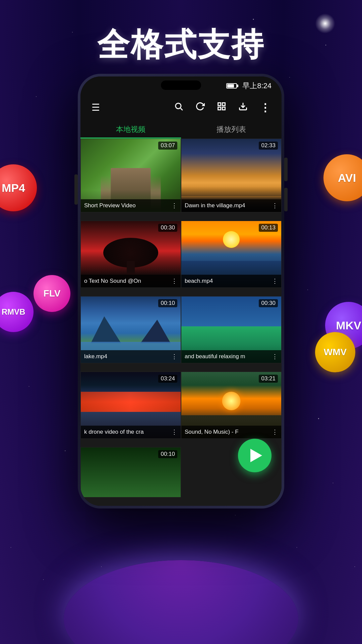 The height and width of the screenshot is (644, 362). What do you see at coordinates (131, 206) in the screenshot?
I see `video-title-bar: Short Preview Video ⋮` at bounding box center [131, 206].